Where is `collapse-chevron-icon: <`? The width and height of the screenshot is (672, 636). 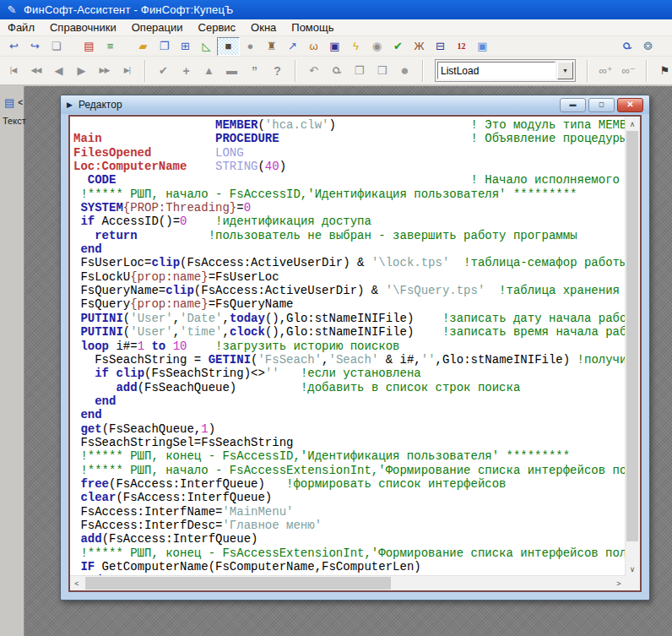
collapse-chevron-icon: < is located at coordinates (20, 103).